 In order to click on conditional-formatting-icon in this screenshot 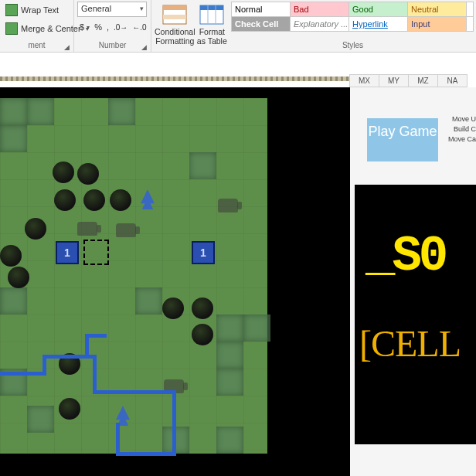, I will do `click(175, 15)`.